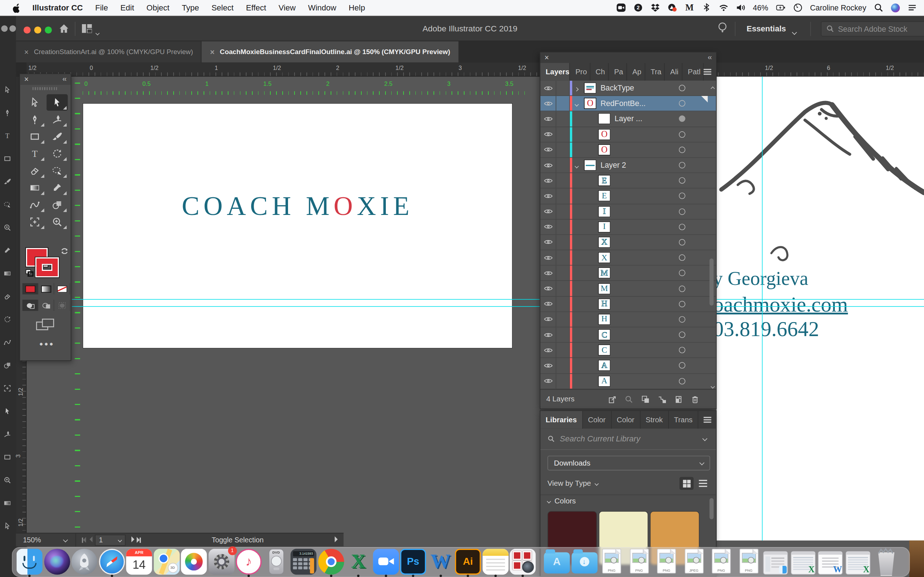 The image size is (924, 577). I want to click on curvature-tool, so click(57, 120).